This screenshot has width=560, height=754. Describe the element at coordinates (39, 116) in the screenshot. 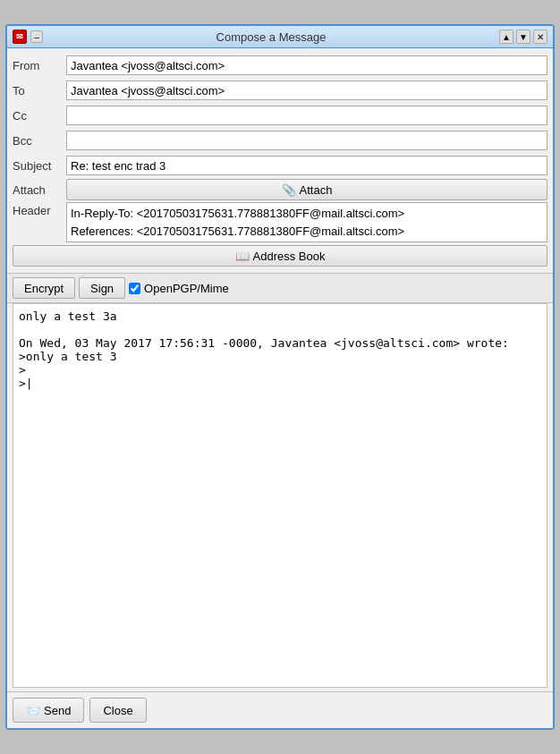

I see `cc-label: Cc` at that location.